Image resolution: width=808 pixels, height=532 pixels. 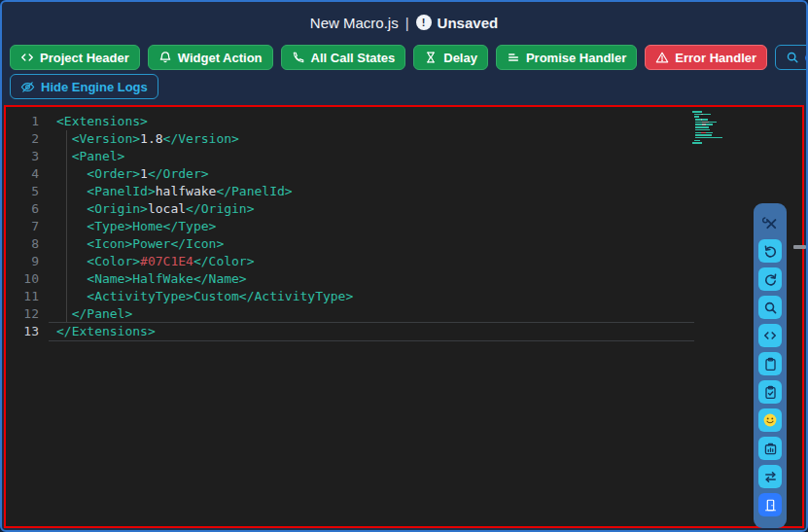 I want to click on code-line: 4<Order>1</Order>, so click(x=404, y=174).